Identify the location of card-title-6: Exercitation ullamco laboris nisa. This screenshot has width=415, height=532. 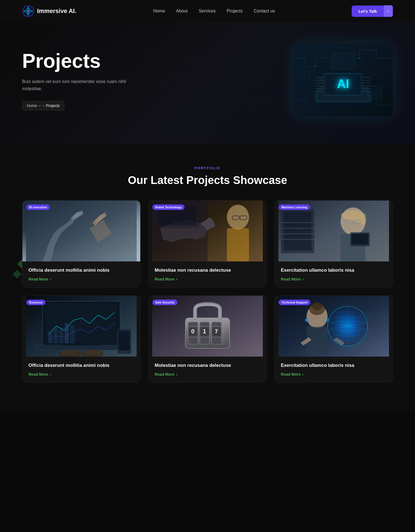
(334, 365).